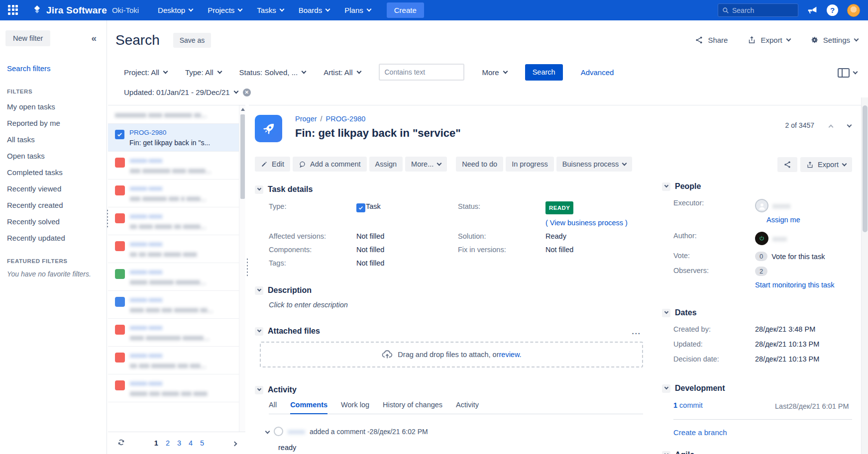  I want to click on tab-all: All, so click(273, 405).